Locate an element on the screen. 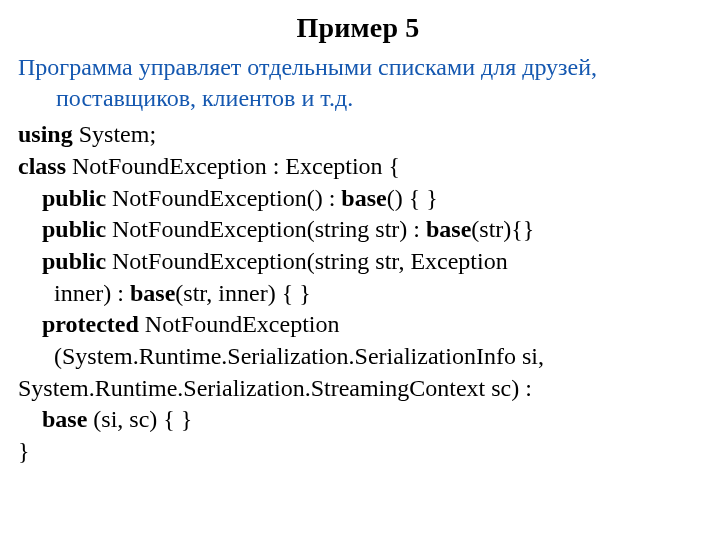 The width and height of the screenshot is (720, 540). tok-ctor1b: (str){} is located at coordinates (502, 229).